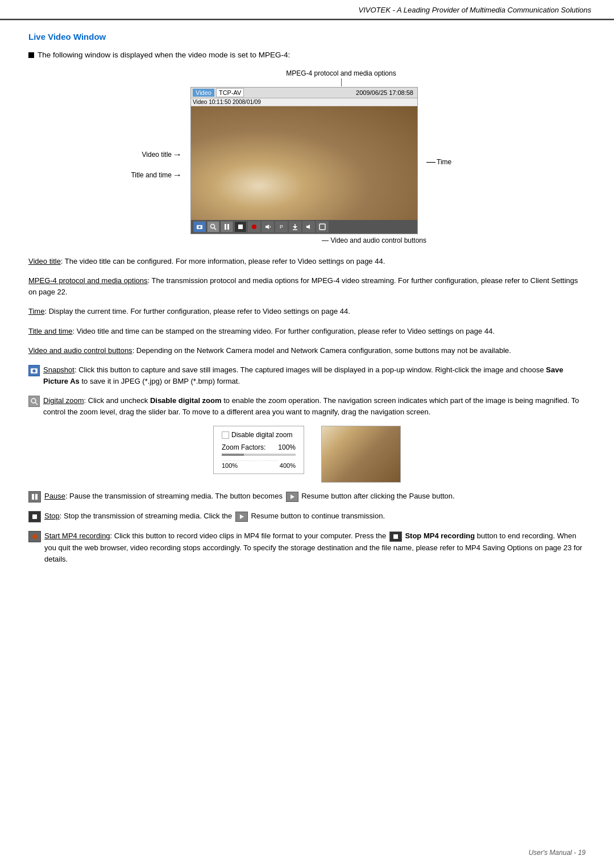 This screenshot has height=868, width=614. I want to click on top-label: MPEG-4 protocol and media options, so click(341, 73).